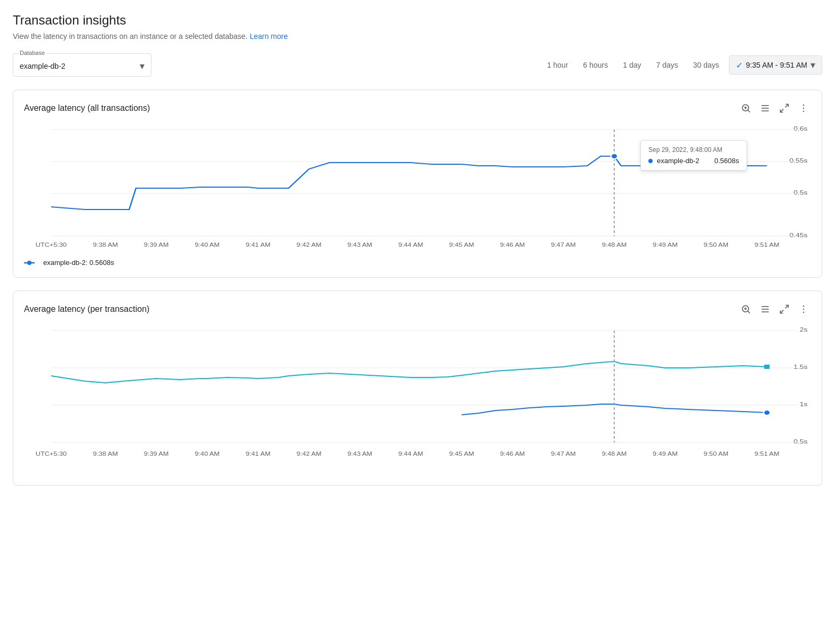 This screenshot has height=644, width=835. I want to click on controls-row: Database example-db-2 ▾ 1 hour 6 hours 1…, so click(418, 65).